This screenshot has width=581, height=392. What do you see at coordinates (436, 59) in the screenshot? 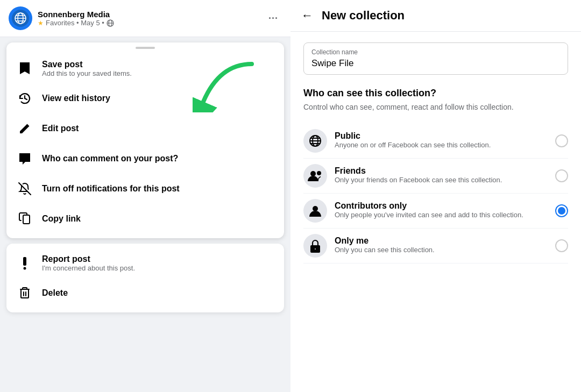
I see `collection-name-input: Collection name Swipe File` at bounding box center [436, 59].